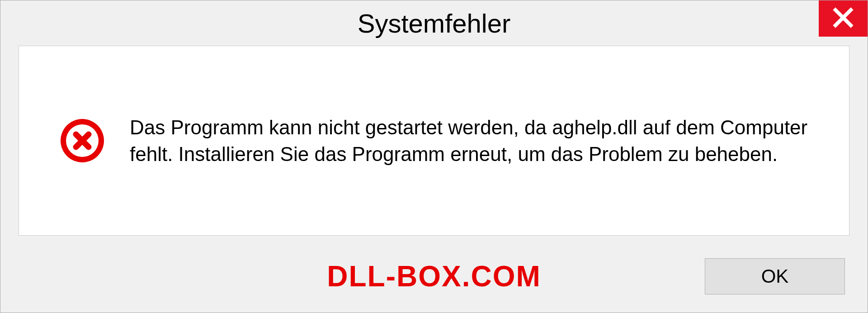 The image size is (868, 313). What do you see at coordinates (434, 276) in the screenshot?
I see `watermark-text: DLL-BOX.COM` at bounding box center [434, 276].